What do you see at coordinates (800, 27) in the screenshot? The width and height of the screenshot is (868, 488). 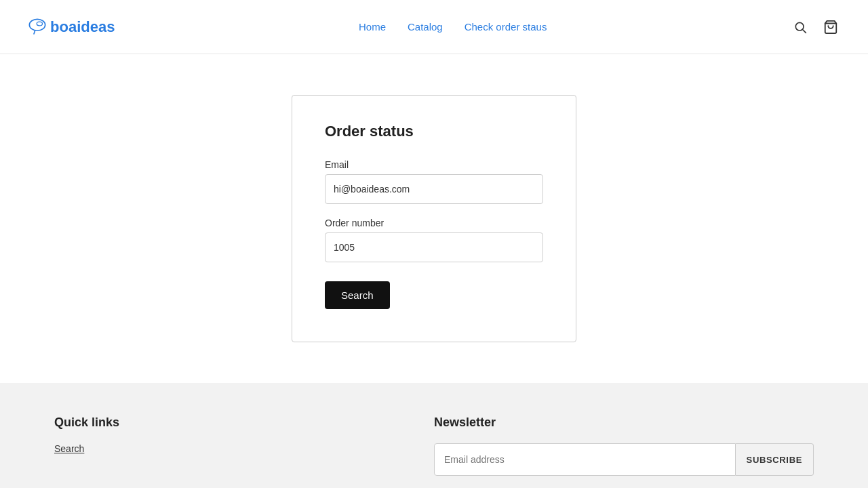 I see `search-icon-button` at bounding box center [800, 27].